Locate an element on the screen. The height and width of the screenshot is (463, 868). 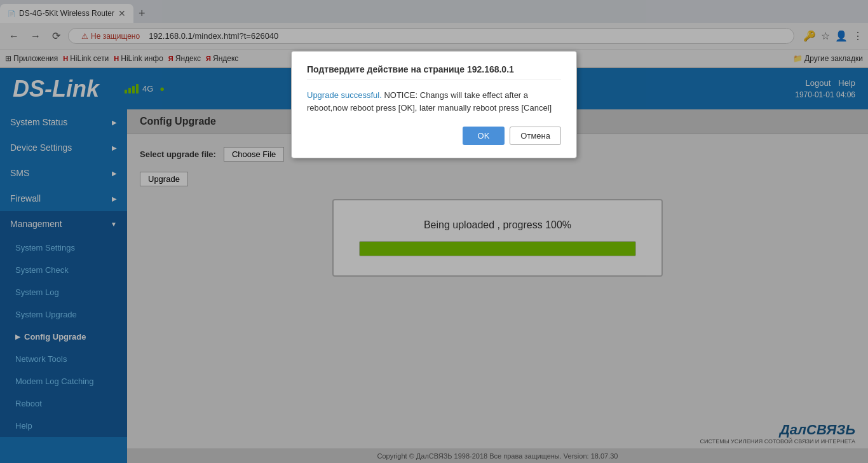
modal-success-text: Upgrade successful. is located at coordinates (344, 95).